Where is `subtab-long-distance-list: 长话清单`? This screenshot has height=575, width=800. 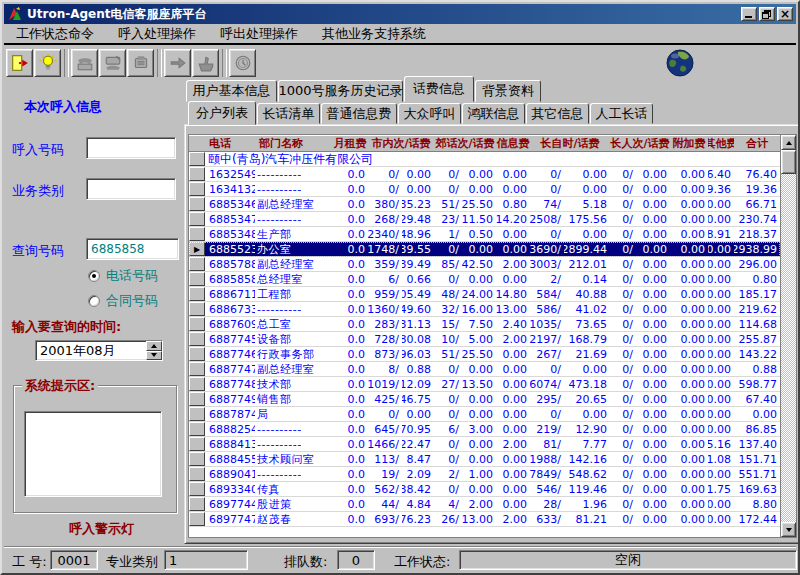 subtab-long-distance-list: 长话清单 is located at coordinates (288, 114).